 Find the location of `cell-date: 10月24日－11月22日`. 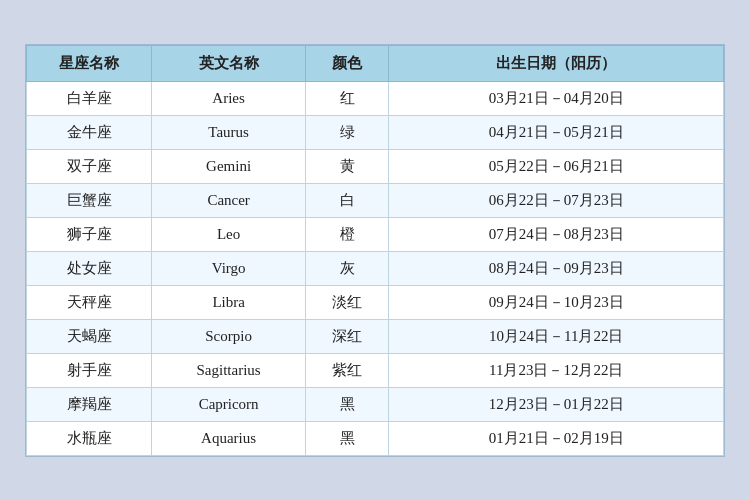

cell-date: 10月24日－11月22日 is located at coordinates (556, 336).